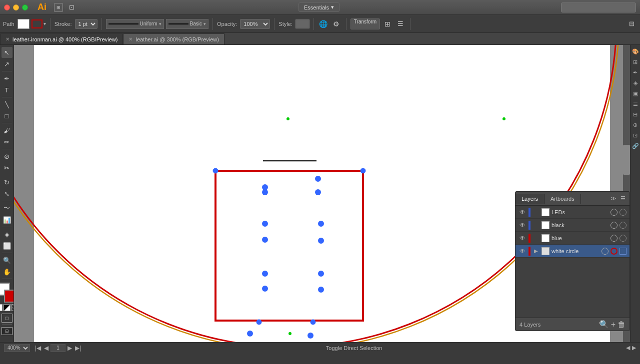 The width and height of the screenshot is (640, 364). Describe the element at coordinates (7, 116) in the screenshot. I see `rect-tool: □` at that location.